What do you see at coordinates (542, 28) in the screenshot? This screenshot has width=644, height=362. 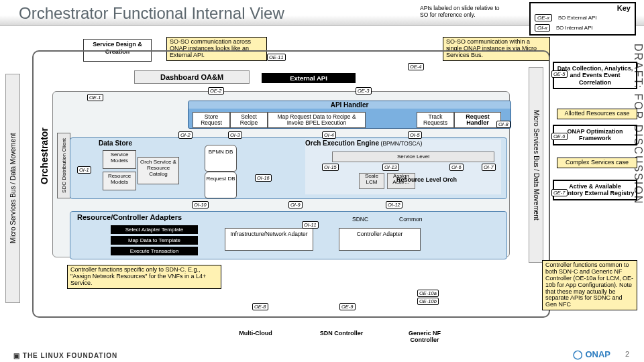 I see `key-oi-tag: OI-x` at bounding box center [542, 28].